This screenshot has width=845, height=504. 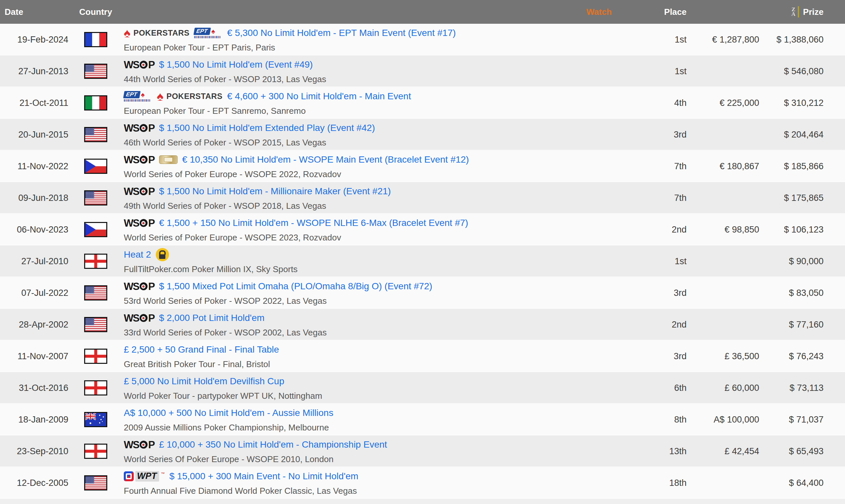 What do you see at coordinates (813, 12) in the screenshot?
I see `column-header-prize-label: Prize` at bounding box center [813, 12].